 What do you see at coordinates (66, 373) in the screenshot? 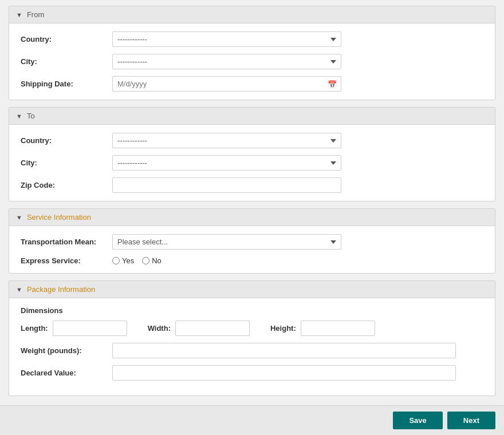
I see `declared-value-label: Declared Value:` at bounding box center [66, 373].